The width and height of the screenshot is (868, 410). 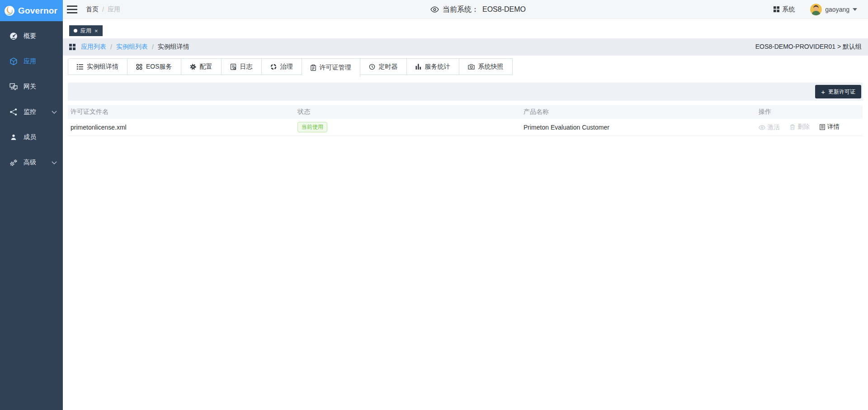 What do you see at coordinates (32, 112) in the screenshot?
I see `sidebar-item-monitoring: 监控` at bounding box center [32, 112].